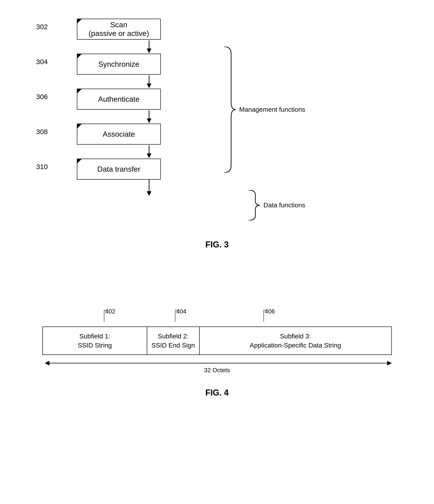 The image size is (434, 504). I want to click on cell-3-line1: Subfield 3:, so click(295, 336).